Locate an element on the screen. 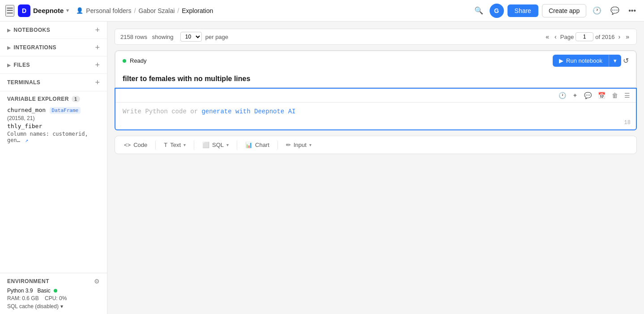 The height and width of the screenshot is (314, 644). environment-status-dot is located at coordinates (55, 291).